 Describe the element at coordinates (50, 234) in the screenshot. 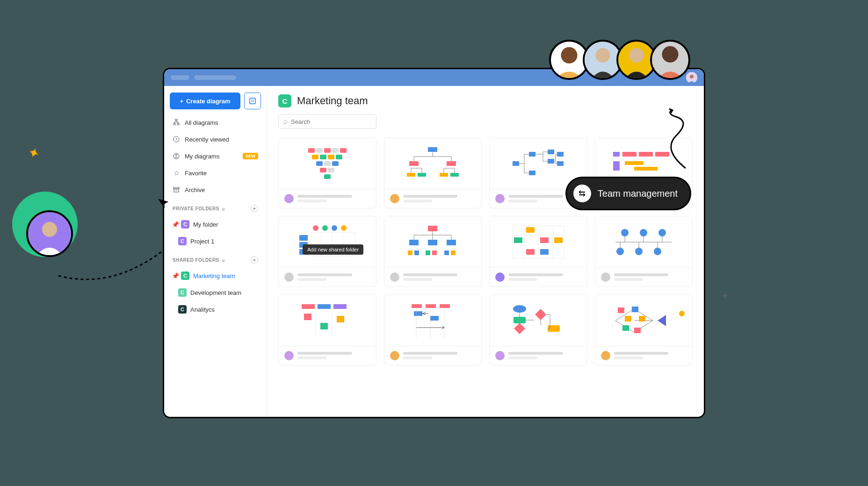

I see `overlay-user-avatar` at that location.